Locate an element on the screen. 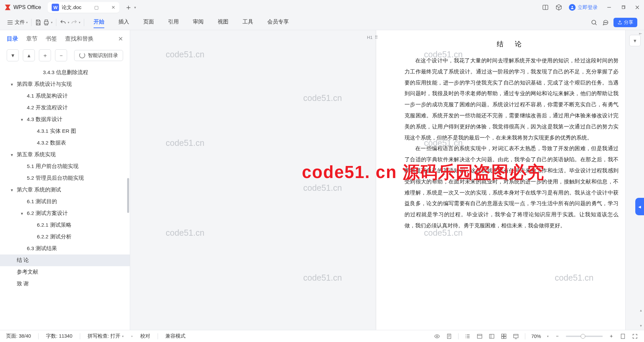  toc-remove-button: － is located at coordinates (61, 55).